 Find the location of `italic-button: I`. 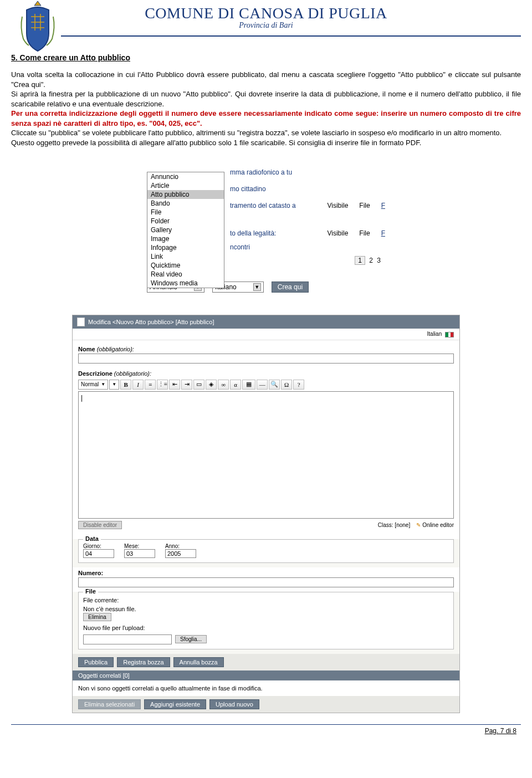

italic-button: I is located at coordinates (138, 385).